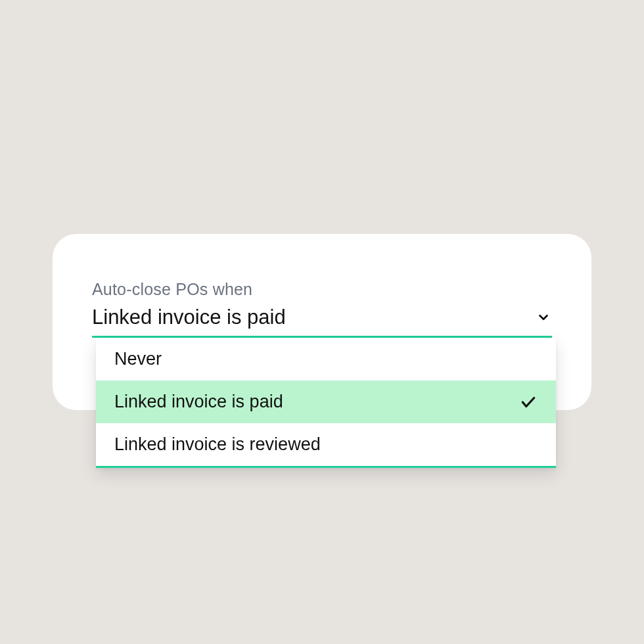  I want to click on select-dropdown: Never Linked invoice is paid Linked invo…, so click(326, 403).